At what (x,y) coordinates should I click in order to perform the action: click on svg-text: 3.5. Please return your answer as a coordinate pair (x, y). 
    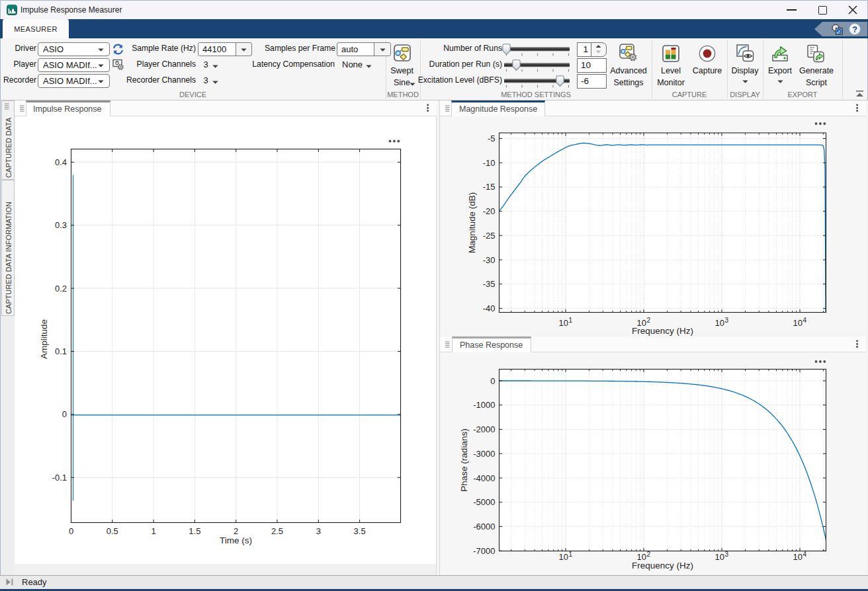
    Looking at the image, I should click on (360, 532).